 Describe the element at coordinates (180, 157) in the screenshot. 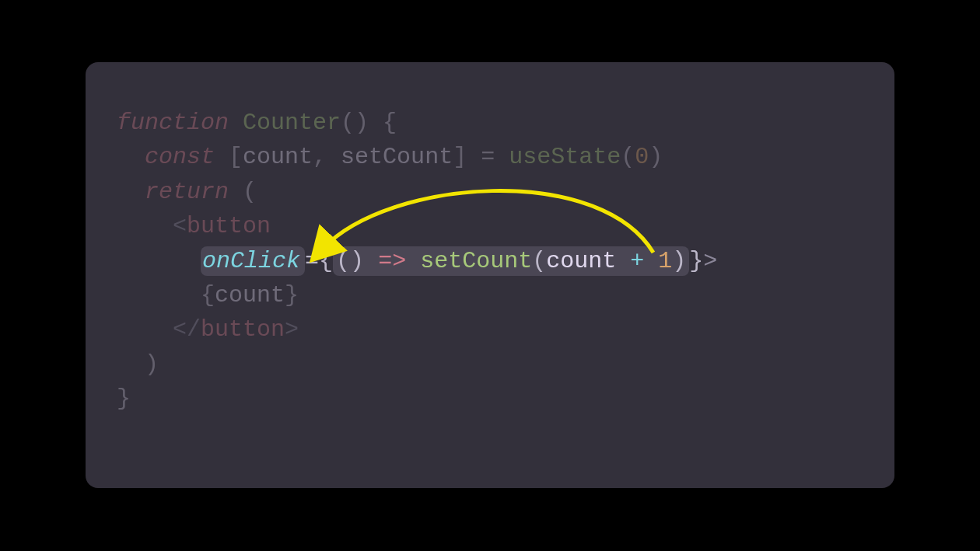

I see `keyword-const: const` at that location.